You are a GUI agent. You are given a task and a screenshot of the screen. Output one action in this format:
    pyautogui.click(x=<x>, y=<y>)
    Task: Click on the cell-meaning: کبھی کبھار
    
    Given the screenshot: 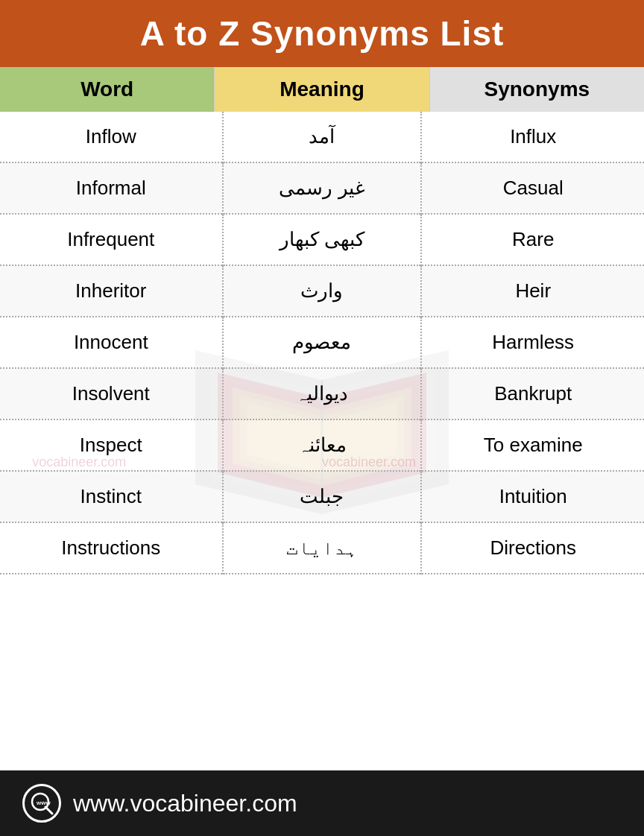 What is the action you would take?
    pyautogui.click(x=322, y=240)
    